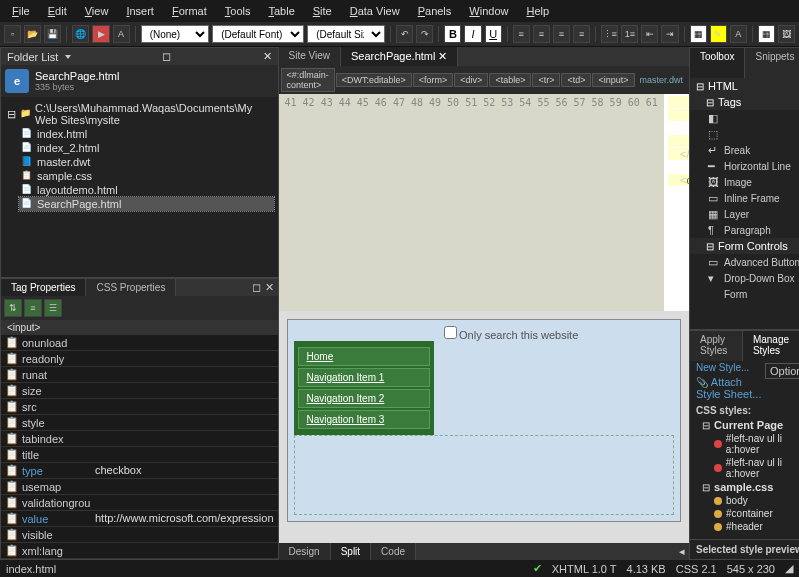 This screenshot has height=577, width=799. Describe the element at coordinates (12, 34) in the screenshot. I see `new-icon: ▫` at that location.